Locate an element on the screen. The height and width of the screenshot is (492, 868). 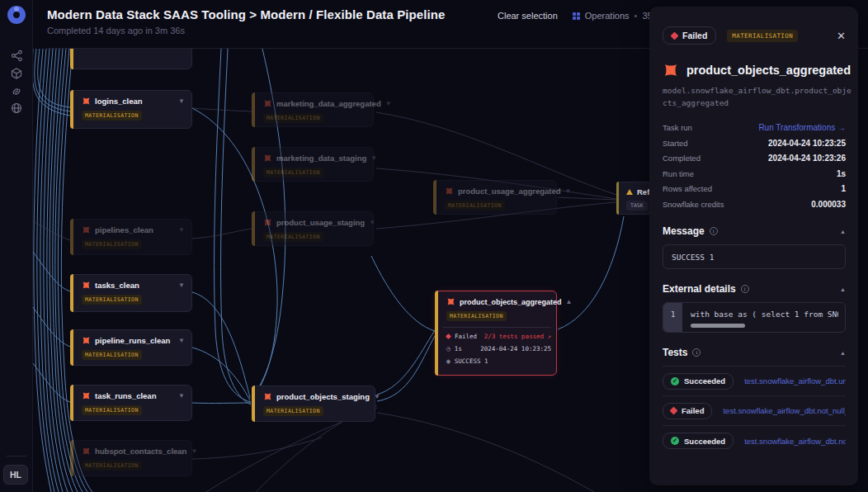
app-logo-icon is located at coordinates (17, 15).